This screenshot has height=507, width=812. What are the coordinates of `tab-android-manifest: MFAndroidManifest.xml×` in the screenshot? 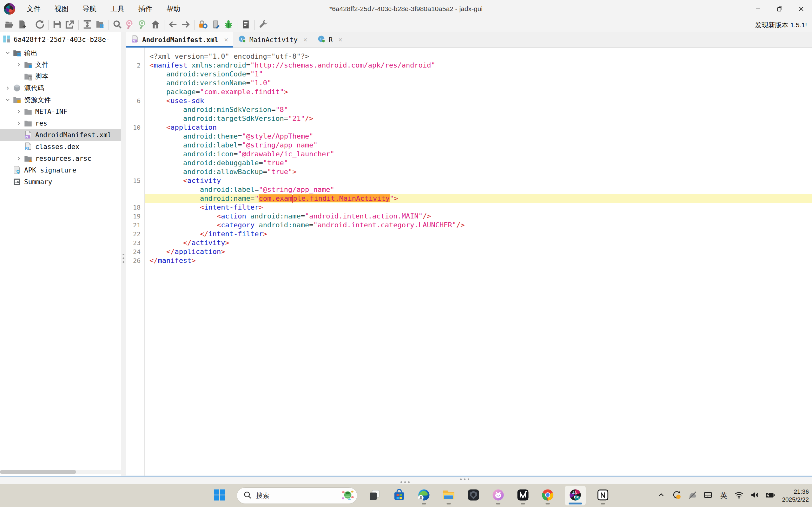 It's located at (180, 40).